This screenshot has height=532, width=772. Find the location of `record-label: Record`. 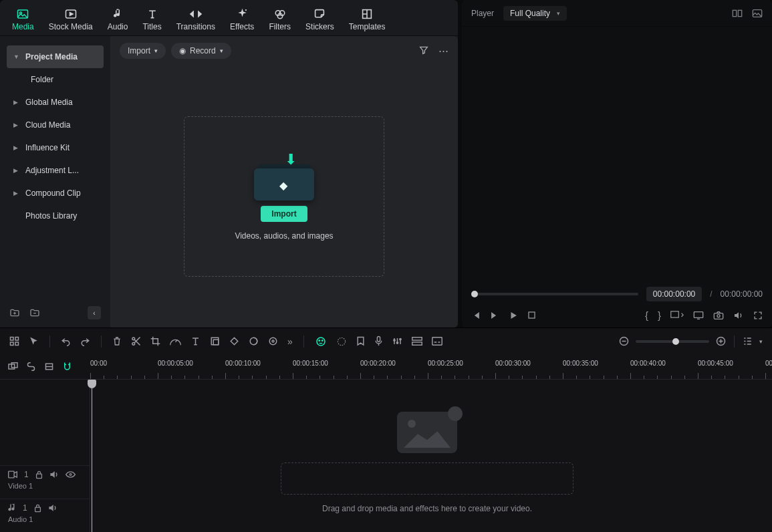

record-label: Record is located at coordinates (203, 51).